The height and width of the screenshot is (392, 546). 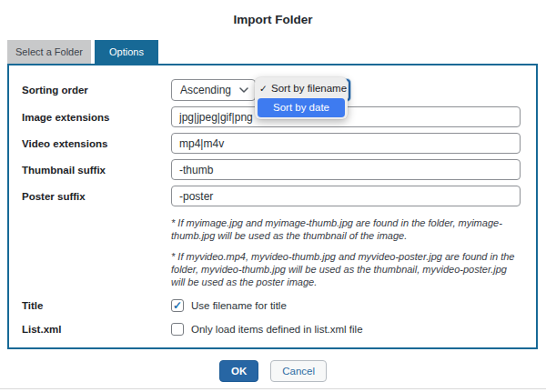 I want to click on tab-options: Options, so click(x=126, y=52).